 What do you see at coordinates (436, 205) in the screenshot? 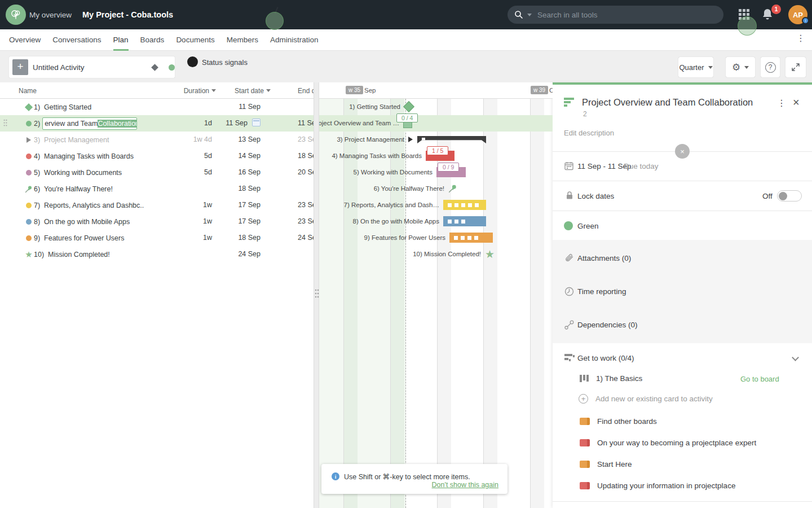
I see `gantt-row: 7) Reports, Analytics and Dash…` at bounding box center [436, 205].